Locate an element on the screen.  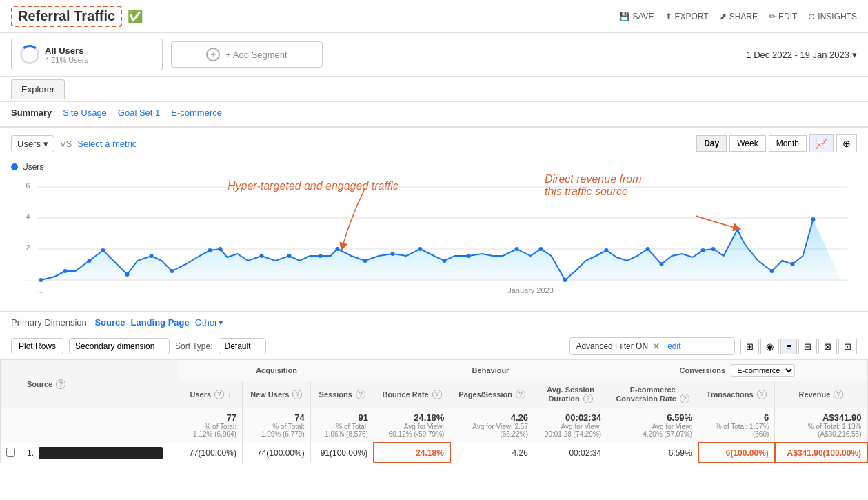
total-new-users-value: 74 is located at coordinates (276, 418).